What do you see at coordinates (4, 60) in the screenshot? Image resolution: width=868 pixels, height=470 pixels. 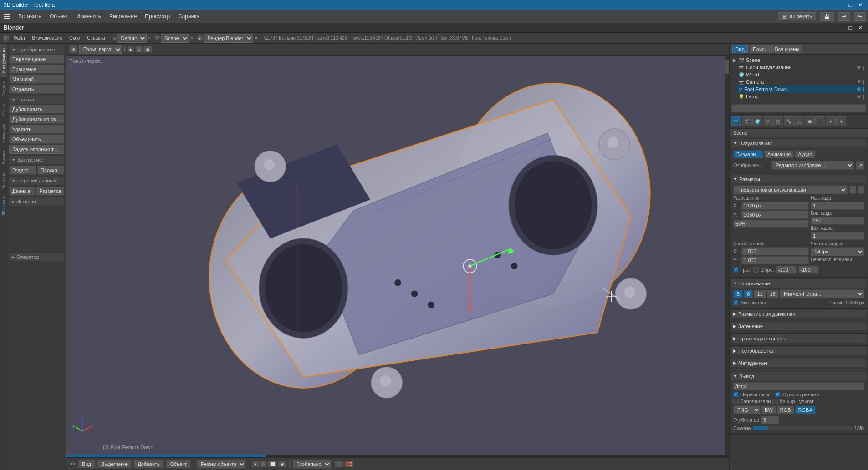 I see `tab-instruments: Инструменты` at bounding box center [4, 60].